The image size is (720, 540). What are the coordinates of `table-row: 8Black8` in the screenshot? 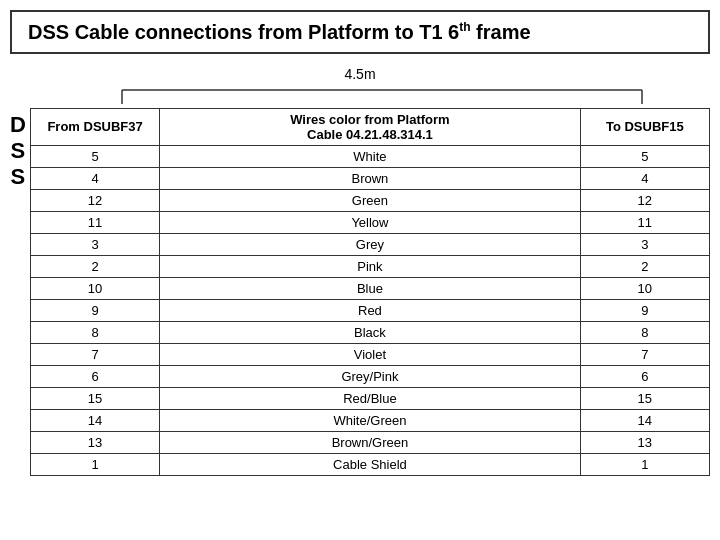 It's located at (370, 332).